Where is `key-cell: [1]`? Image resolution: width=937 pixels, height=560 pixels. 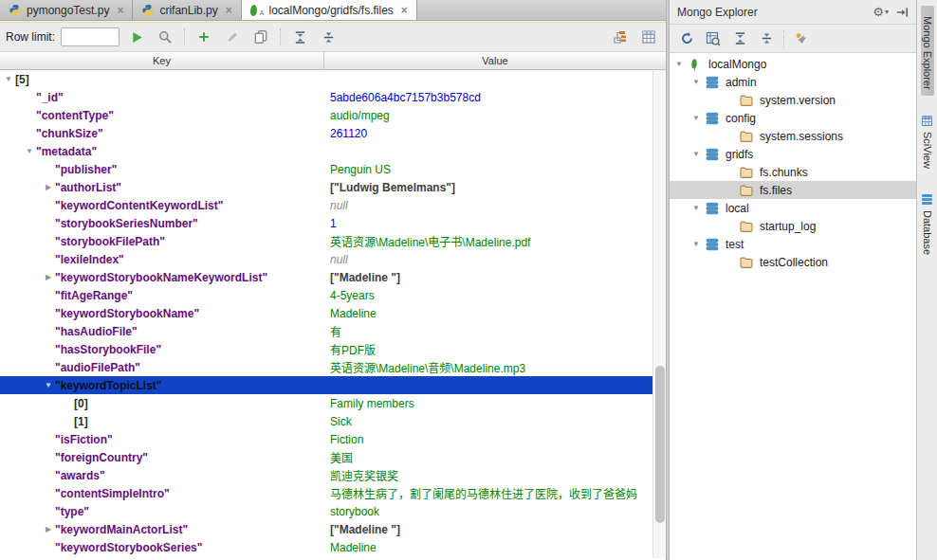
key-cell: [1] is located at coordinates (165, 422).